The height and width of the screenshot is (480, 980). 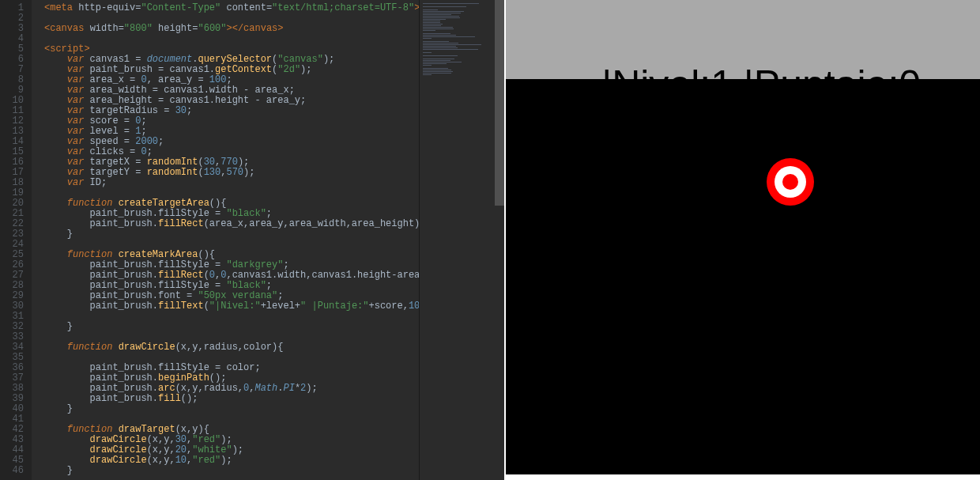 I want to click on code-line: paint_brush.fill();, so click(x=232, y=399).